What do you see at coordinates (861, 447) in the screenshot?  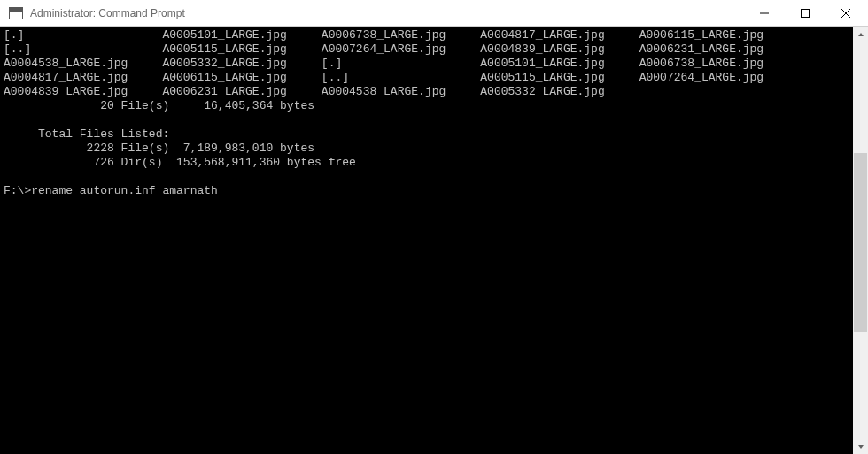 I see `chevron-down-icon` at bounding box center [861, 447].